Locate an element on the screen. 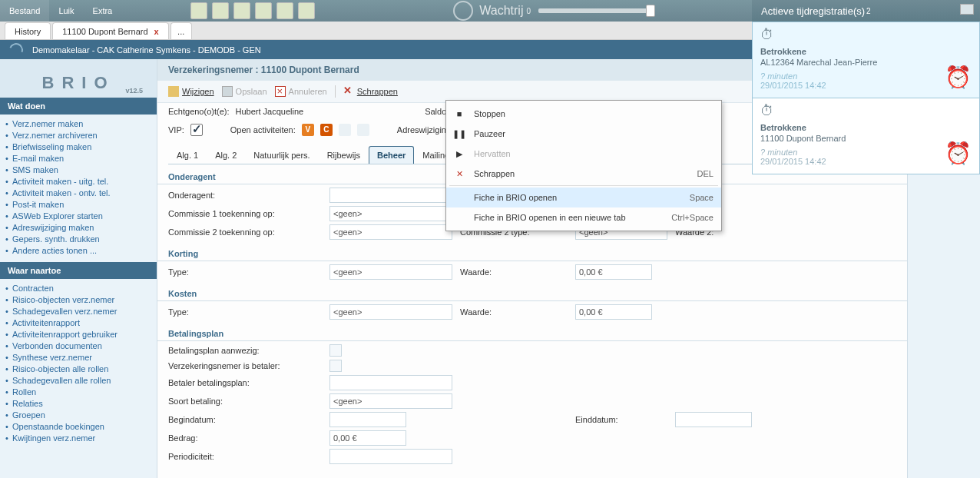 The height and width of the screenshot is (478, 980). close-icon: x is located at coordinates (157, 32).